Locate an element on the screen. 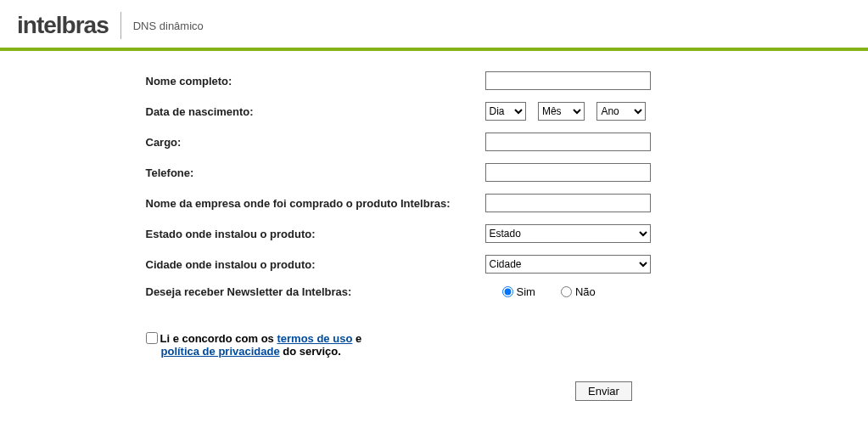 This screenshot has width=868, height=440. terms-link: termos de uso is located at coordinates (314, 338).